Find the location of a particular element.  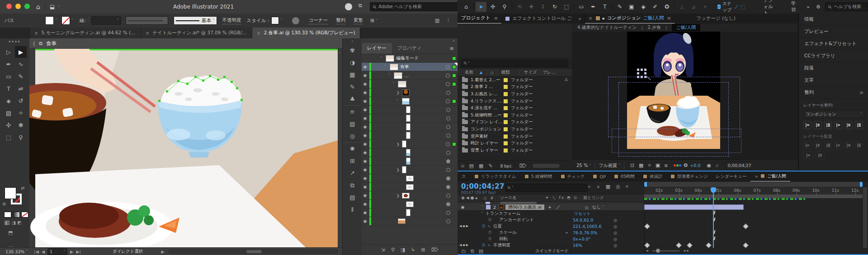

workspace-learn: 学習 is located at coordinates (794, 7).